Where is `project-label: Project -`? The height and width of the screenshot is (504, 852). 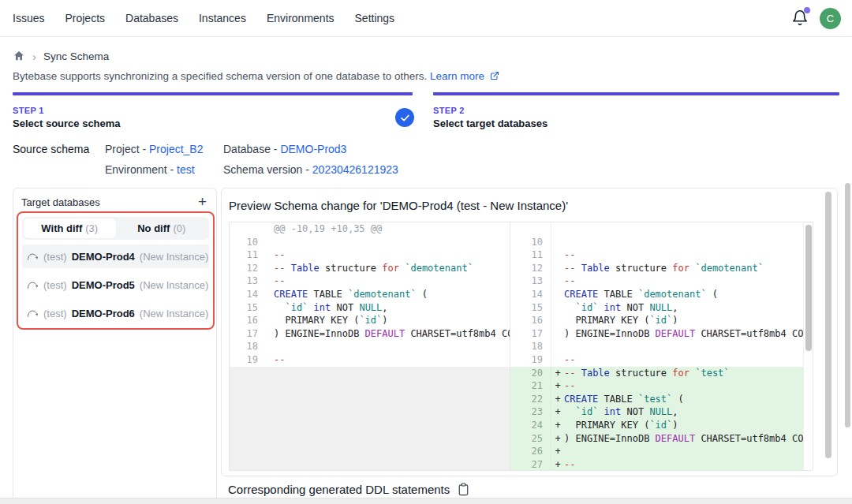
project-label: Project - is located at coordinates (127, 149).